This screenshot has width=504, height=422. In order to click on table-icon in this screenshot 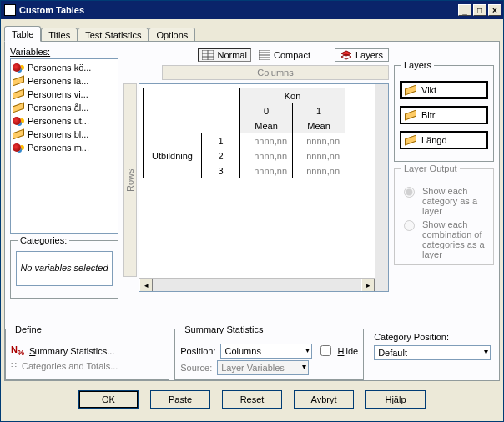, I will do `click(208, 55)`.